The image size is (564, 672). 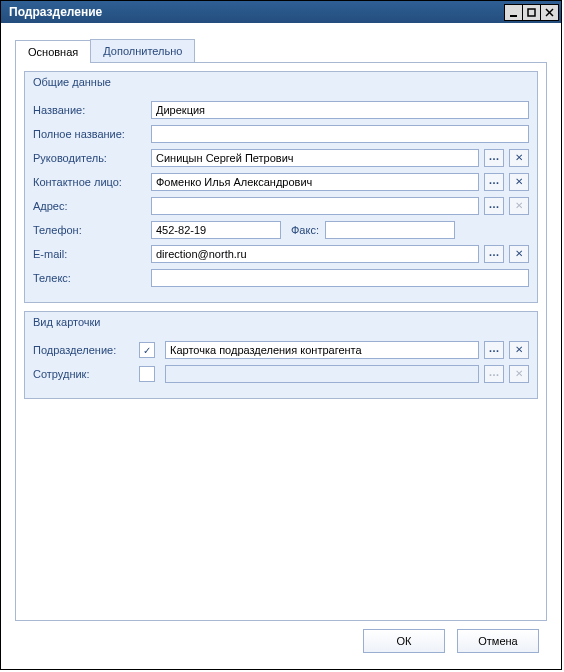 What do you see at coordinates (281, 12) in the screenshot?
I see `titlebar: Подразделение` at bounding box center [281, 12].